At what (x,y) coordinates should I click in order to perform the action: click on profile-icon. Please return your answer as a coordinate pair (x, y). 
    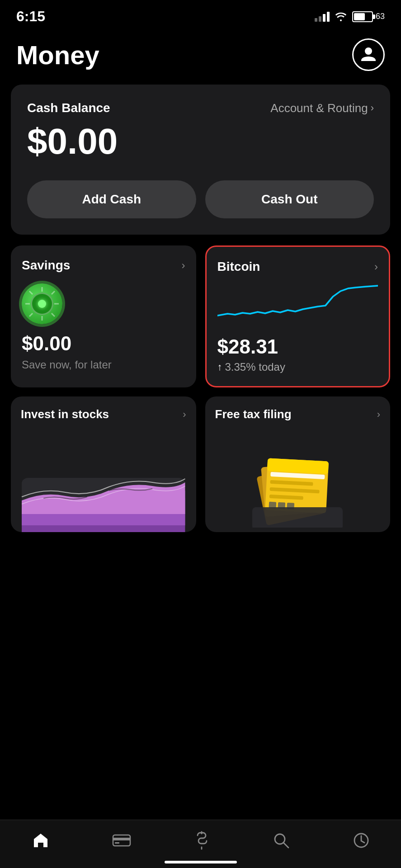
    Looking at the image, I should click on (368, 55).